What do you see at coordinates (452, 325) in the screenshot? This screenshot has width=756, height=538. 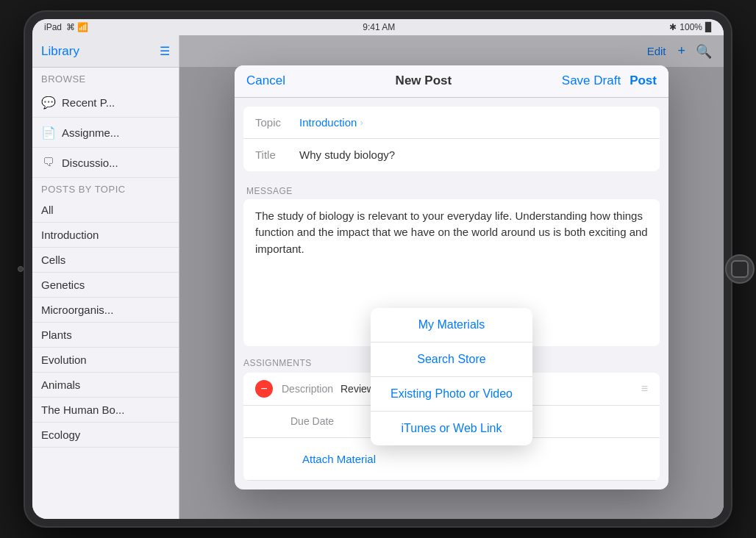 I see `my-materials-option: My Materials` at bounding box center [452, 325].